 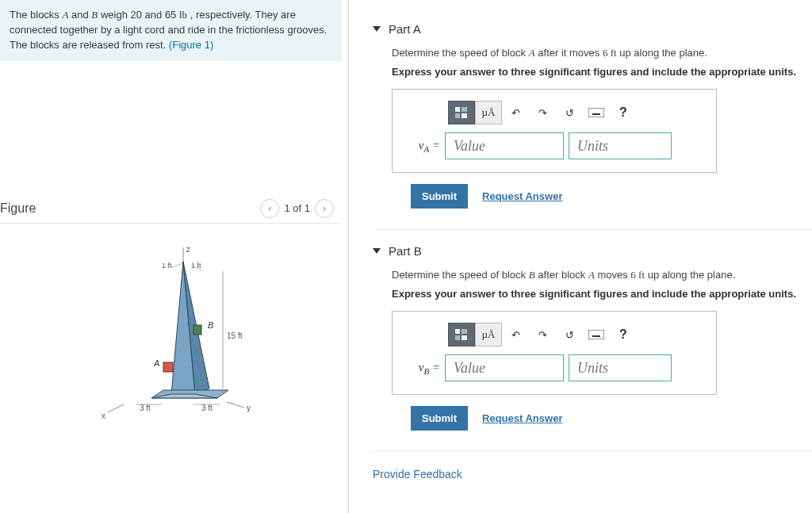 I want to click on part-b-instruct: Express your answer to three significant…, so click(x=602, y=293).